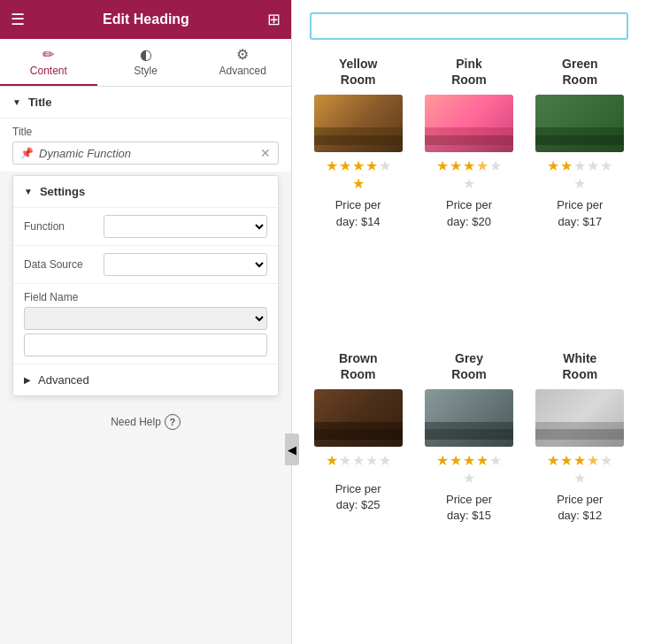 The image size is (646, 644). Describe the element at coordinates (469, 175) in the screenshot. I see `stars-pink: ★ ★ ★ ★ ★ ★` at that location.